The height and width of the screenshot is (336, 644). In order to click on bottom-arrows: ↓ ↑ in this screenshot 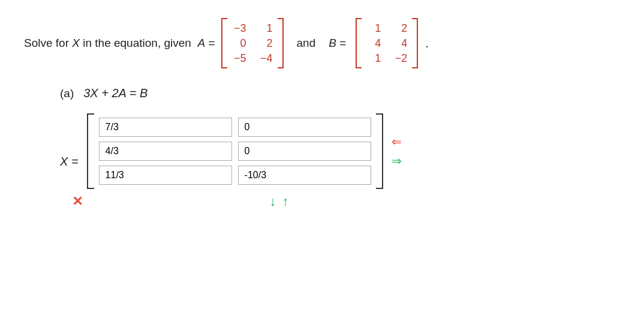, I will do `click(279, 202)`.